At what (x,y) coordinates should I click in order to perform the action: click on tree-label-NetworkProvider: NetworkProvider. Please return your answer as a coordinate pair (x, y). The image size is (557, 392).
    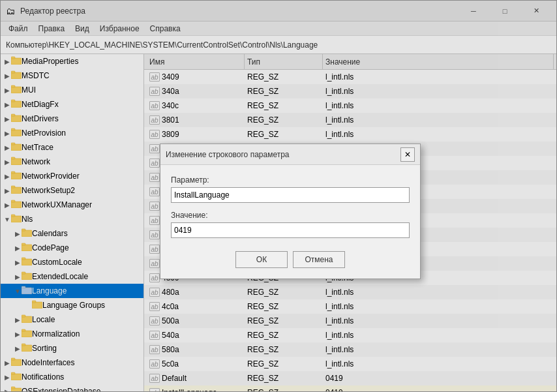
    Looking at the image, I should click on (51, 176).